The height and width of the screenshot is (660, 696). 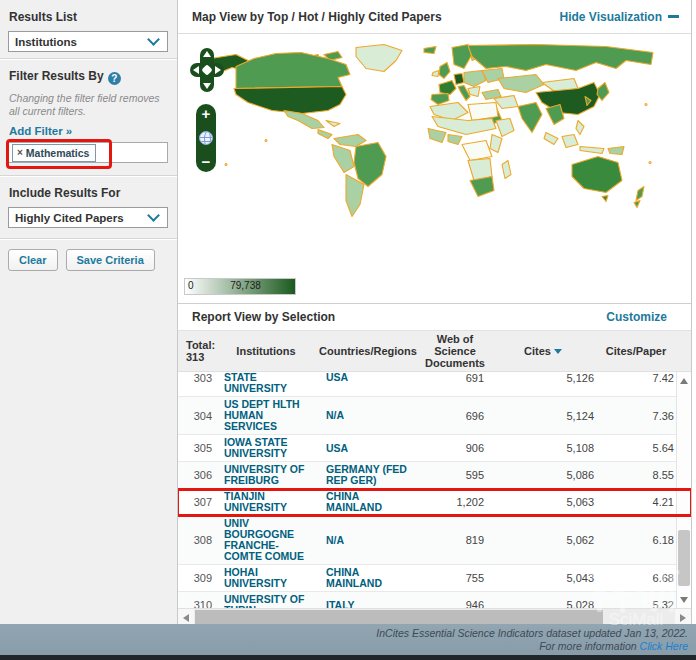 What do you see at coordinates (455, 378) in the screenshot?
I see `docs-cell: 691` at bounding box center [455, 378].